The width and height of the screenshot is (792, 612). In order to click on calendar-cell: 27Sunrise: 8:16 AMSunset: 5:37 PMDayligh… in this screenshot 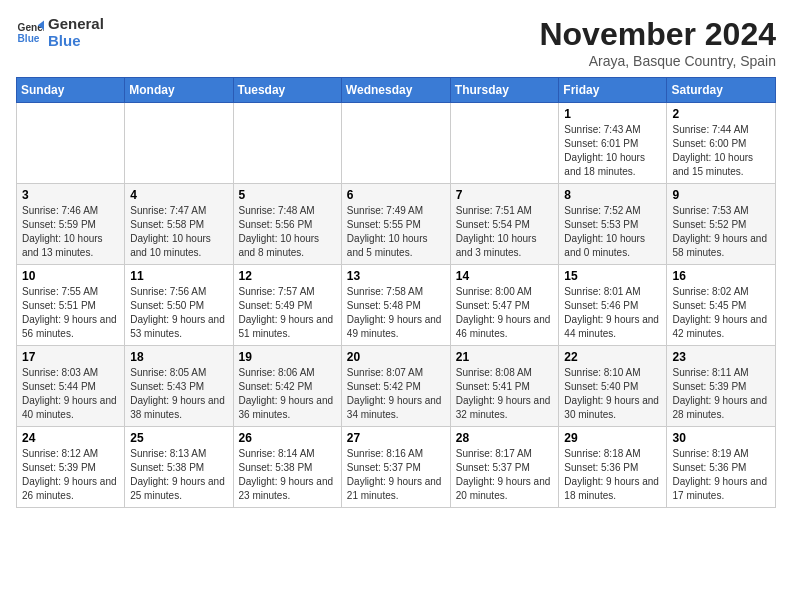, I will do `click(396, 468)`.